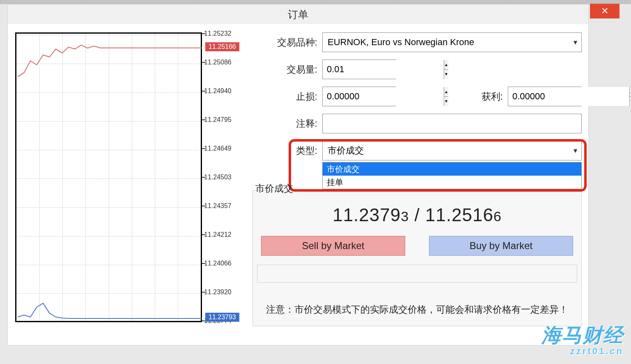 Image resolution: width=631 pixels, height=364 pixels. What do you see at coordinates (452, 169) in the screenshot?
I see `type-option: 市价成交` at bounding box center [452, 169].